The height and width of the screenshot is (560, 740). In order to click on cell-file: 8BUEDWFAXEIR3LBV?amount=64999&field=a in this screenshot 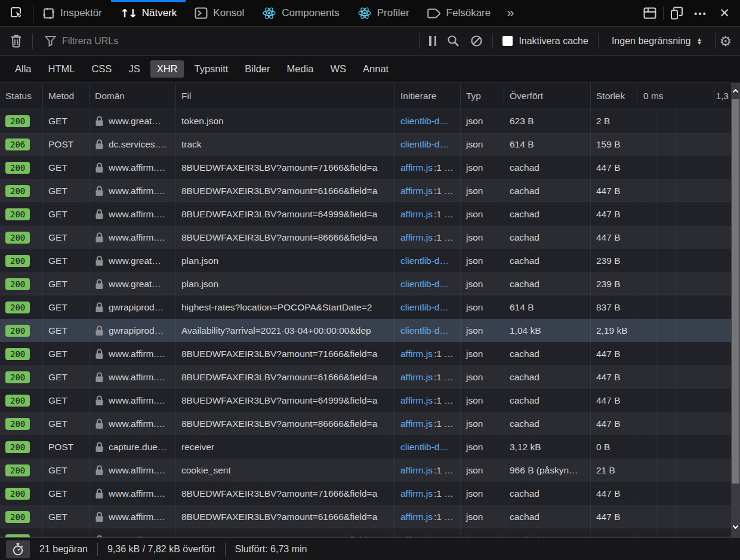, I will do `click(285, 214)`.